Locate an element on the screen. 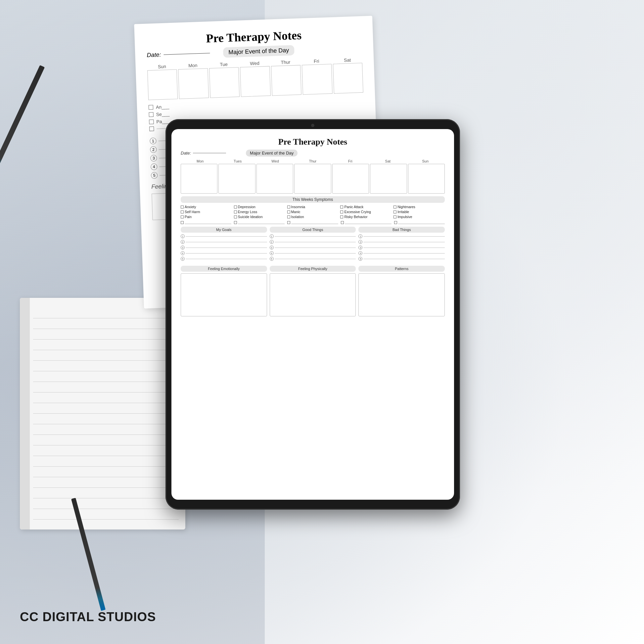  tablet-major-event: Major Event of the Day is located at coordinates (272, 153).